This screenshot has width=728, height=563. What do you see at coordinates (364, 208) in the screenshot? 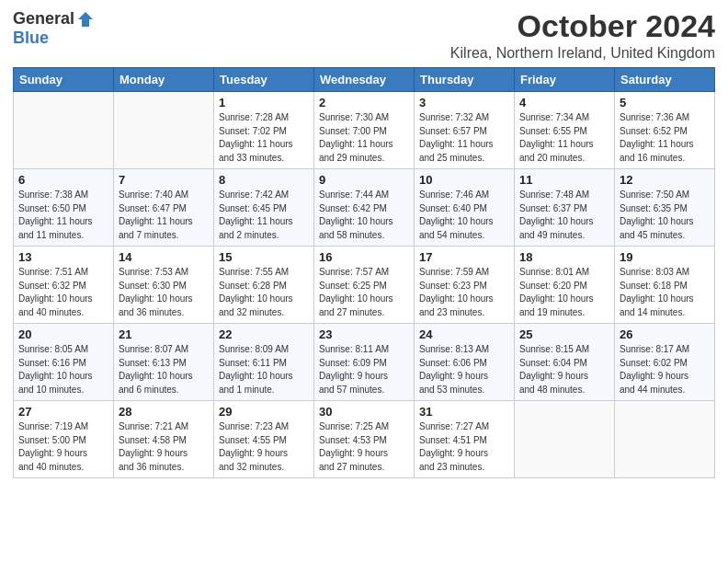
I see `week-row-2: 6Sunrise: 7:38 AM Sunset: 6:50 PM Daylig…` at bounding box center [364, 208].